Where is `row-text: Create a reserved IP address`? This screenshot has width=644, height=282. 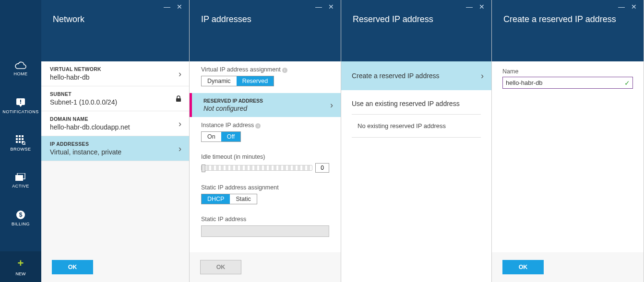 row-text: Create a reserved IP address is located at coordinates (395, 76).